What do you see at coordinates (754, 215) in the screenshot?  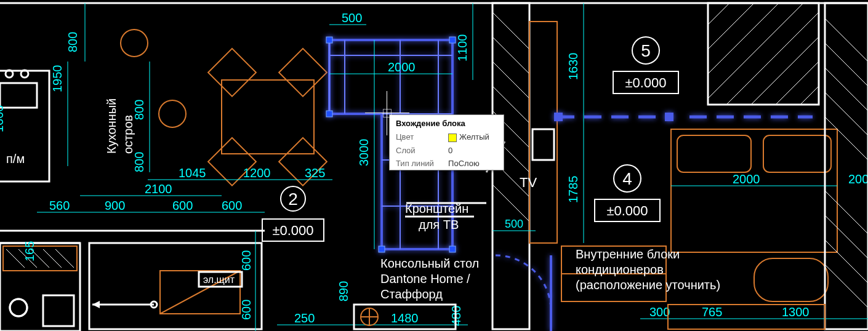 I see `bed-right` at bounding box center [754, 215].